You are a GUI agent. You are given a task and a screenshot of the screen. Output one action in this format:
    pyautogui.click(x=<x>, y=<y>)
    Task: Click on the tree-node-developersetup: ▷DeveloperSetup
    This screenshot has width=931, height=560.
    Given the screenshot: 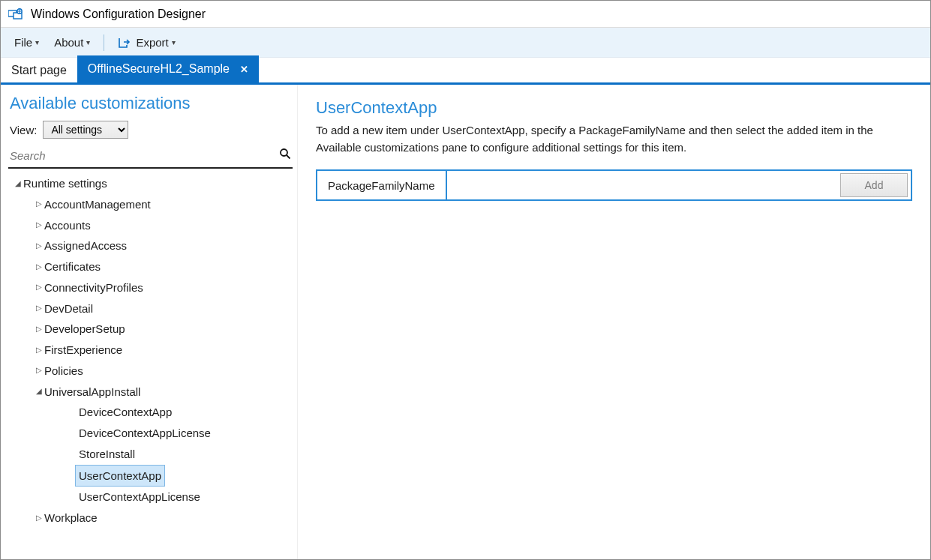 What is the action you would take?
    pyautogui.click(x=150, y=329)
    